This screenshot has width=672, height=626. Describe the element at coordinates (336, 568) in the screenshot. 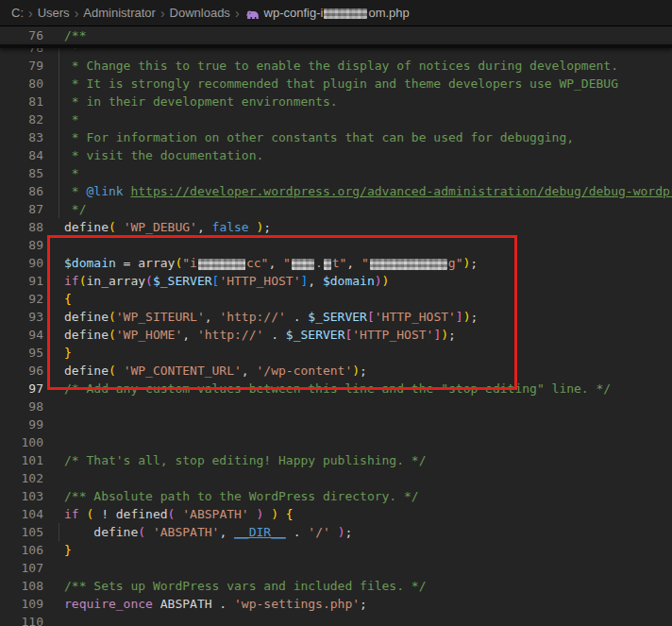

I see `code-line: 107` at that location.